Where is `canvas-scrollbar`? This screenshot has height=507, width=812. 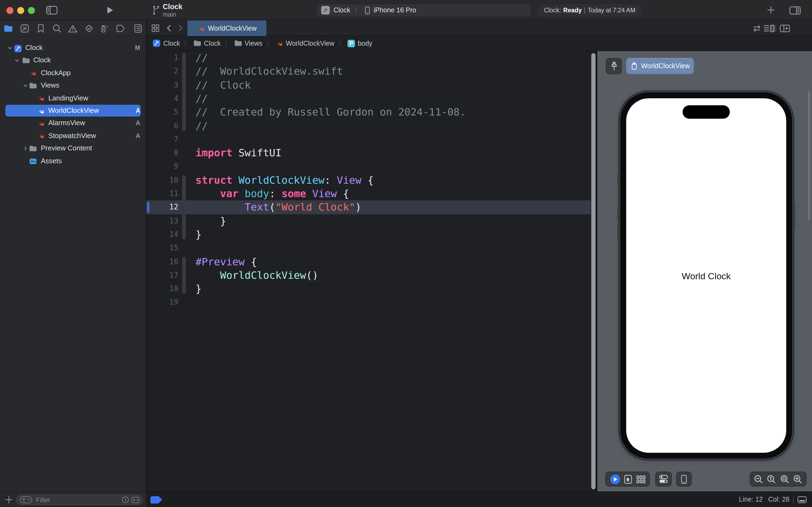 canvas-scrollbar is located at coordinates (809, 156).